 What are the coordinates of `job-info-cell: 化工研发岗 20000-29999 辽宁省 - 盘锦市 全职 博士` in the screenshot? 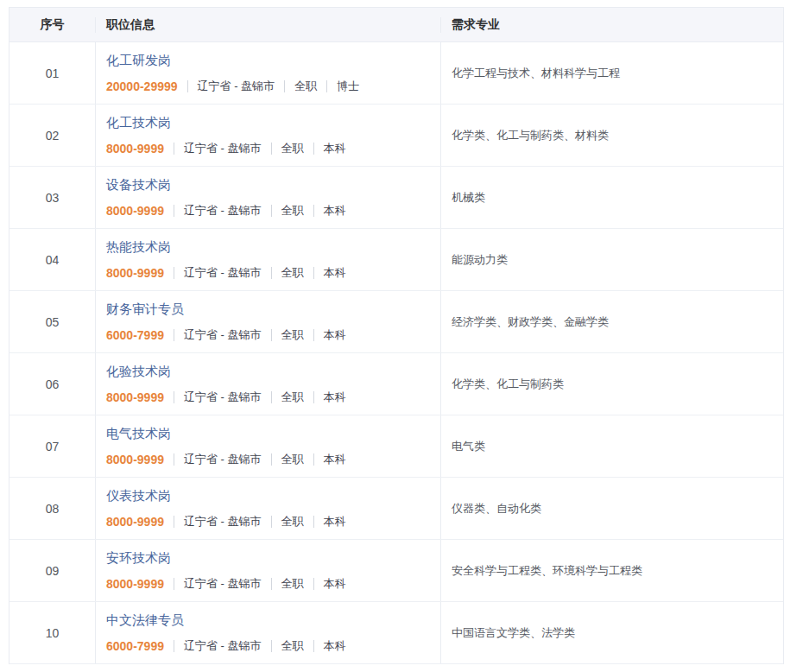 It's located at (269, 73).